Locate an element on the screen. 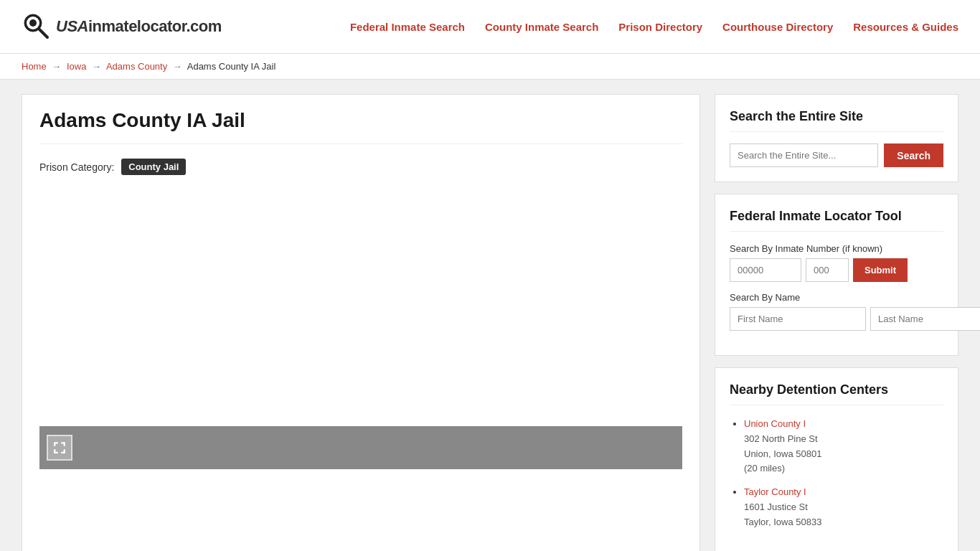 The height and width of the screenshot is (551, 980). logo-usa: USA is located at coordinates (72, 26).